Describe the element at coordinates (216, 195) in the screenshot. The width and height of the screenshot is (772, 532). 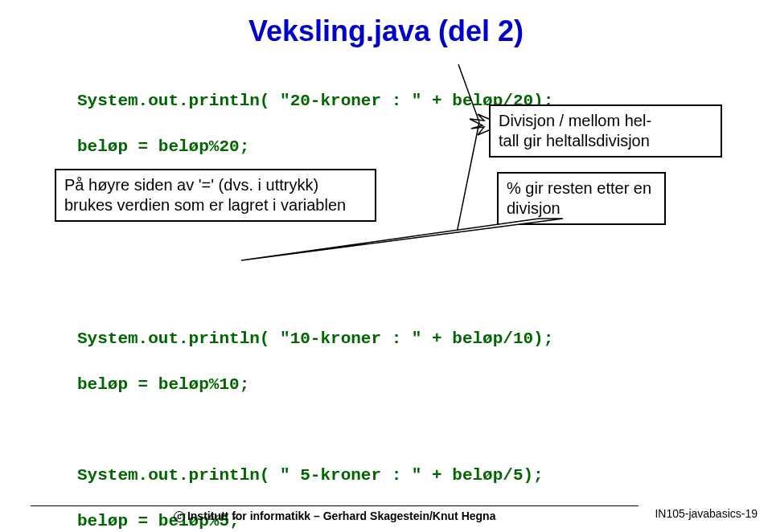
I see `annotation-assignment: På høyre siden av '=' (dvs. i uttrykk) b…` at that location.